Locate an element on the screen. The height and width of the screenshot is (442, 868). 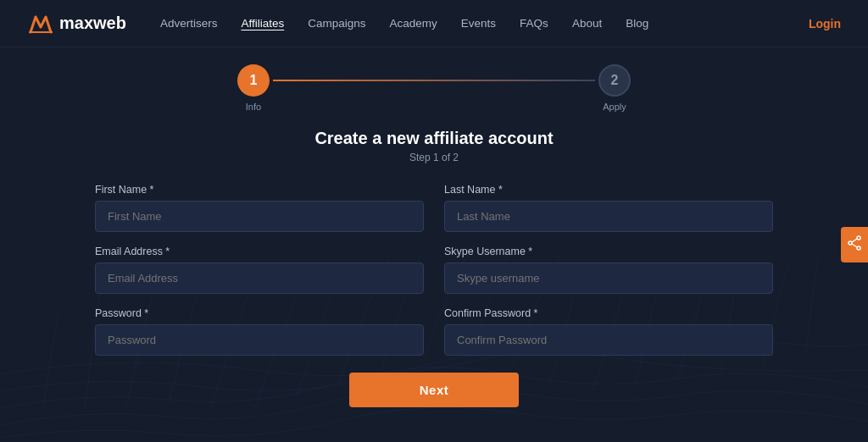
skype-label: Skype Username * is located at coordinates (609, 251).